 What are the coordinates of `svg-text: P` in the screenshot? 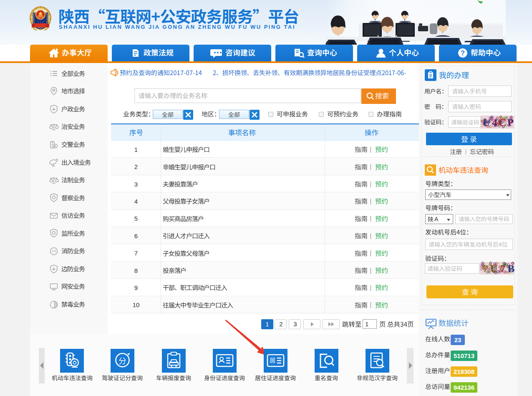 It's located at (510, 122).